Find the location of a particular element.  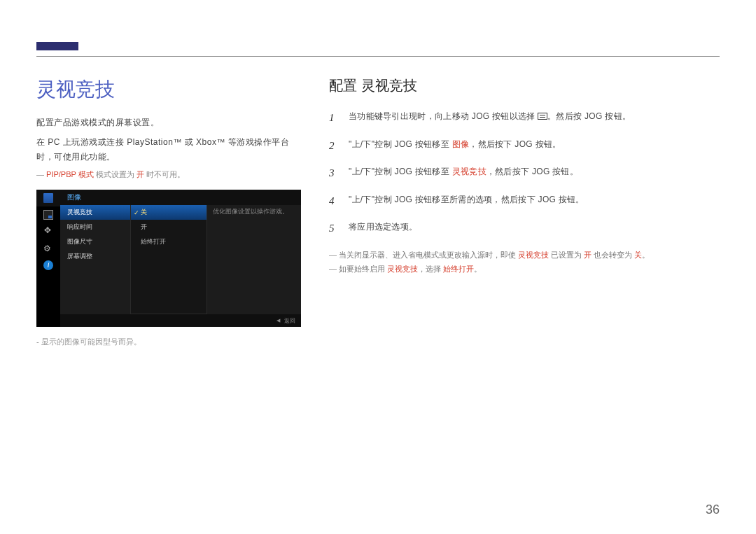

step-number: 3 is located at coordinates (334, 174).